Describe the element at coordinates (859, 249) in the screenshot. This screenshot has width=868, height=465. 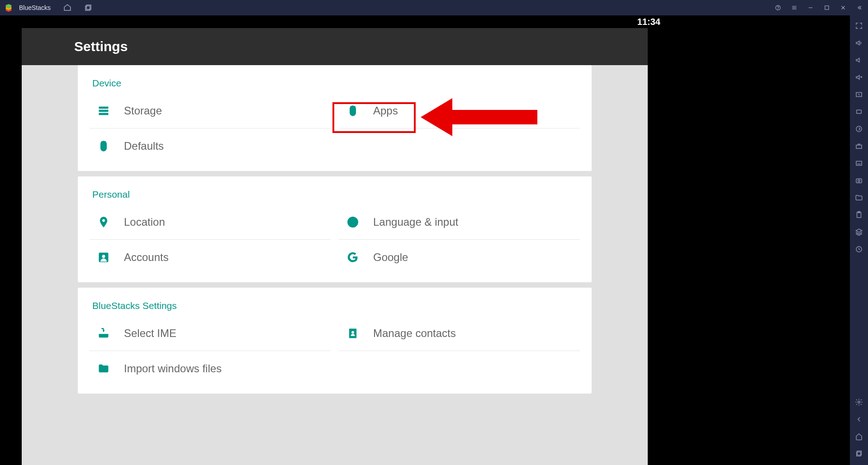
I see `reload-icon` at that location.